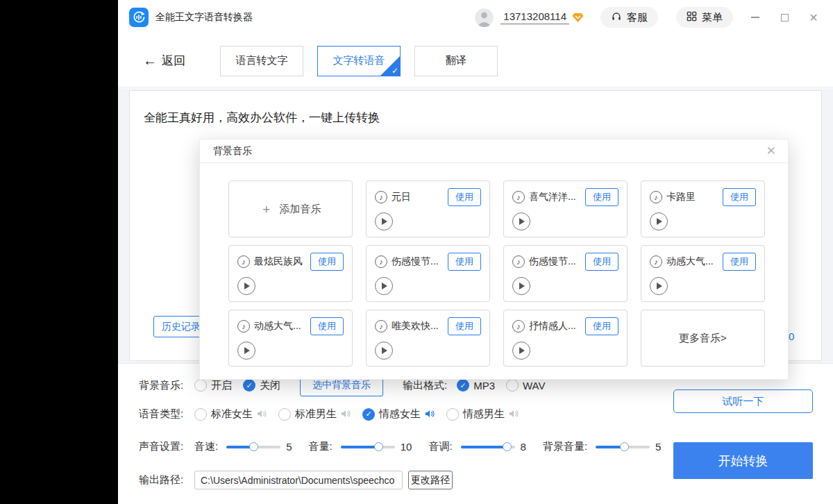  Describe the element at coordinates (485, 18) in the screenshot. I see `user-avatar` at that location.